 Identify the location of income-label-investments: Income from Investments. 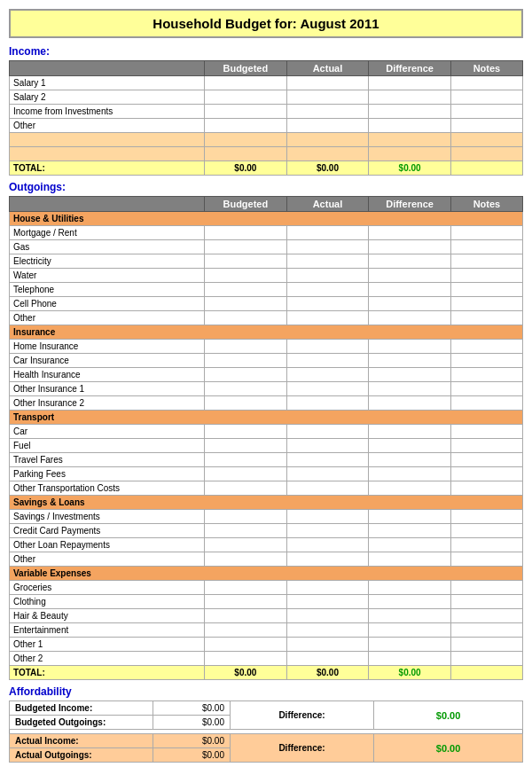
(107, 112).